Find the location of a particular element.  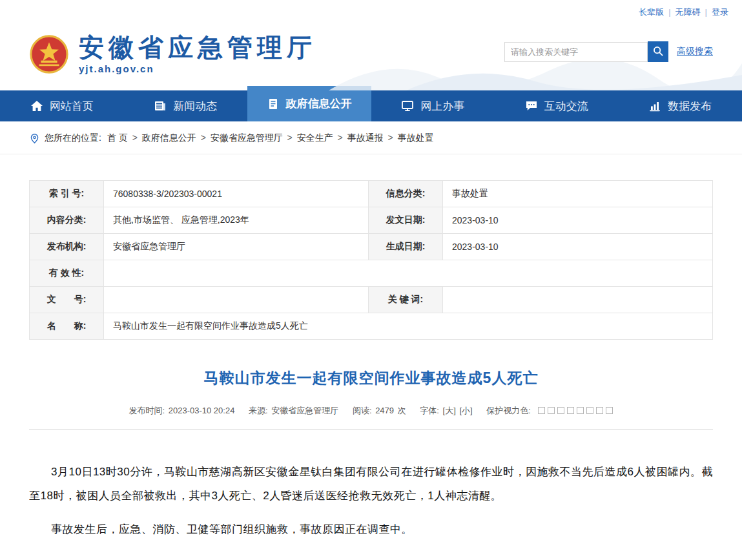

field-label: 发文日期: is located at coordinates (406, 221).